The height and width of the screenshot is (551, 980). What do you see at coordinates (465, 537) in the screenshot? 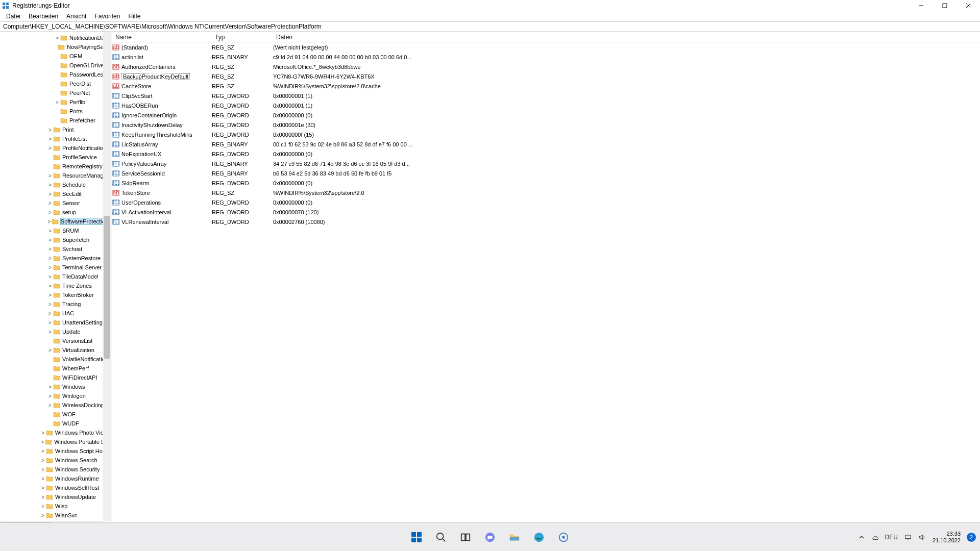
I see `task-view-button` at bounding box center [465, 537].